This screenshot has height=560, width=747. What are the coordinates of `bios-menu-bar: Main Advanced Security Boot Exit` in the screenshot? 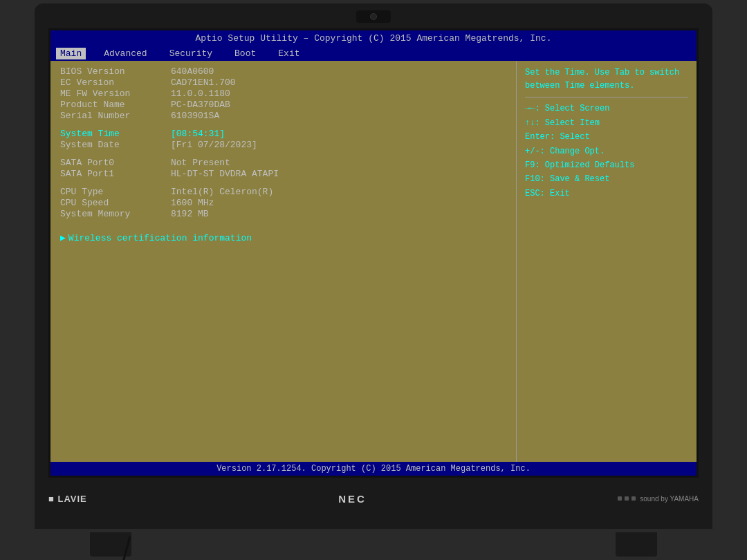 It's located at (374, 54).